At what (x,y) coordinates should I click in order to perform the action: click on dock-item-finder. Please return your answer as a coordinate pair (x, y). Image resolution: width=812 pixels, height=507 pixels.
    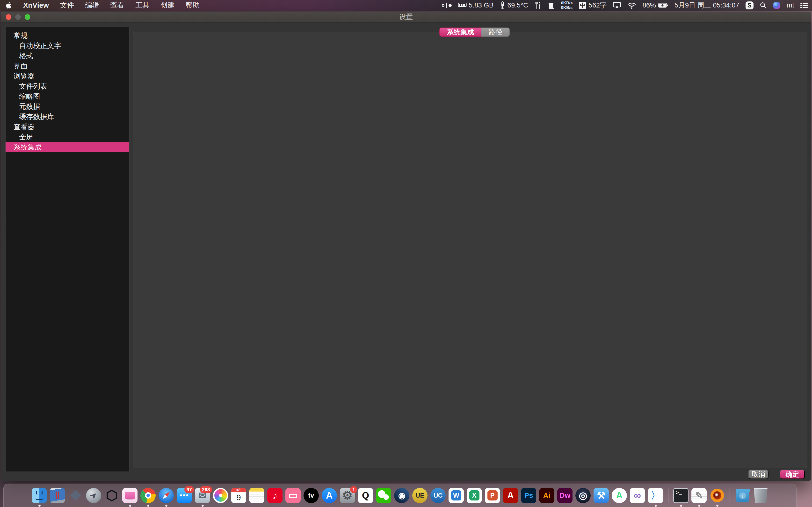
    Looking at the image, I should click on (39, 496).